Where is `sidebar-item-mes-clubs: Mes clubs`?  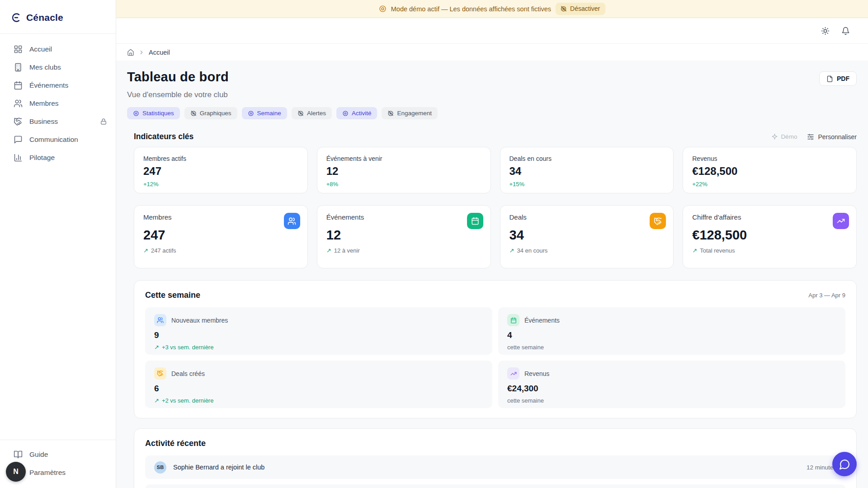 sidebar-item-mes-clubs: Mes clubs is located at coordinates (58, 67).